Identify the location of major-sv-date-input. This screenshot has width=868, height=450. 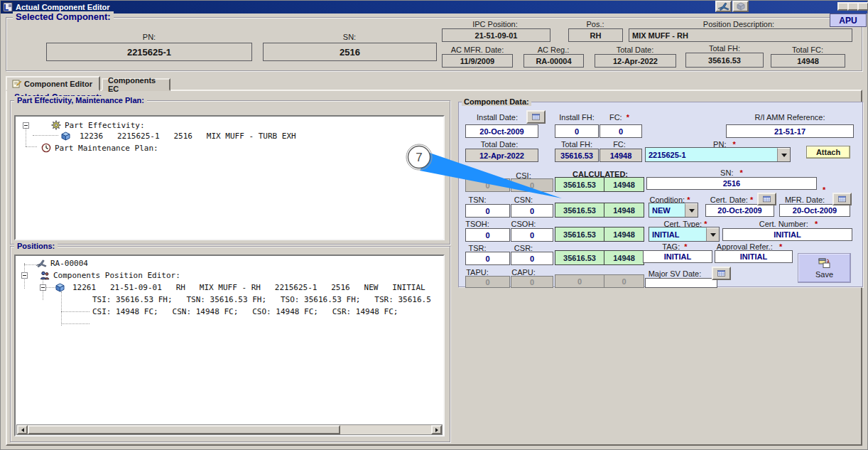
(681, 283).